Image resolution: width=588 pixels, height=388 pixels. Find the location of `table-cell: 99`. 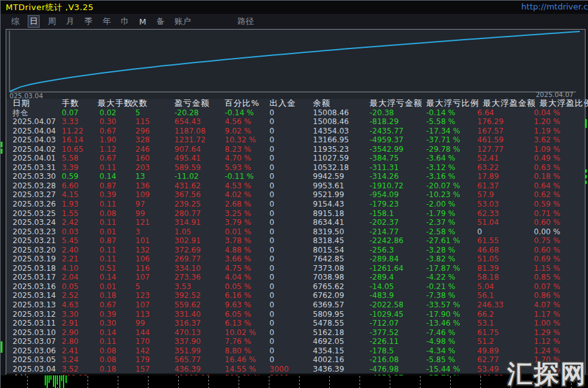

table-cell: 99 is located at coordinates (140, 324).